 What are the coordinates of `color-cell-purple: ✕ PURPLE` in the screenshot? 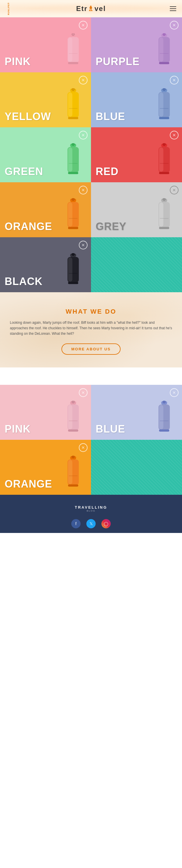 It's located at (136, 45).